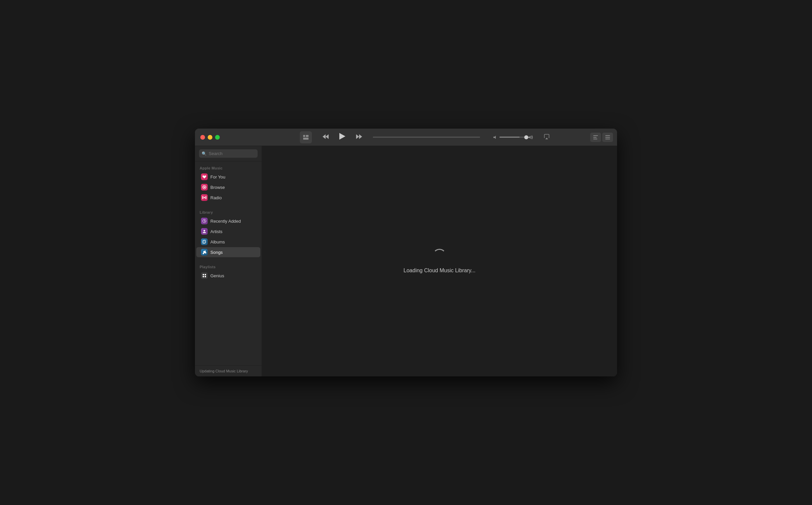  What do you see at coordinates (228, 233) in the screenshot?
I see `sidebar-section-library: Library Recently Added Artists` at bounding box center [228, 233].